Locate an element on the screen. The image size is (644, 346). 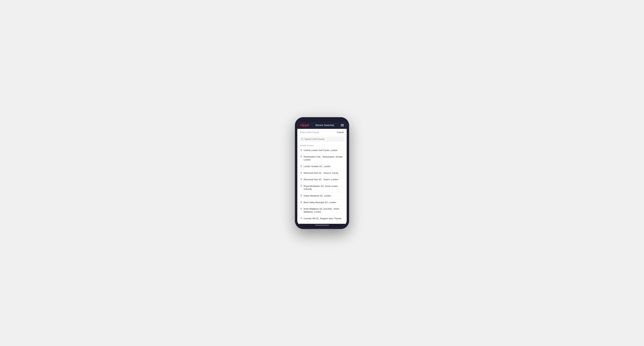
notch-area is located at coordinates (322, 121).